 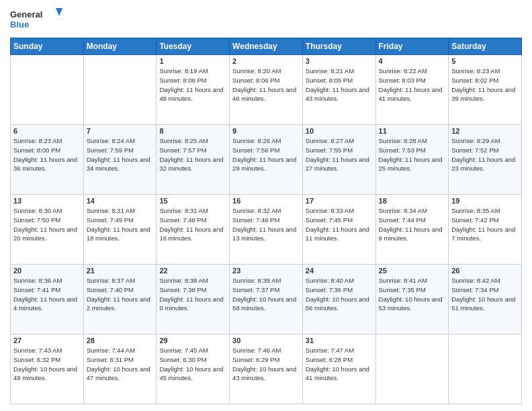 I want to click on col-header-friday: Friday, so click(x=412, y=47).